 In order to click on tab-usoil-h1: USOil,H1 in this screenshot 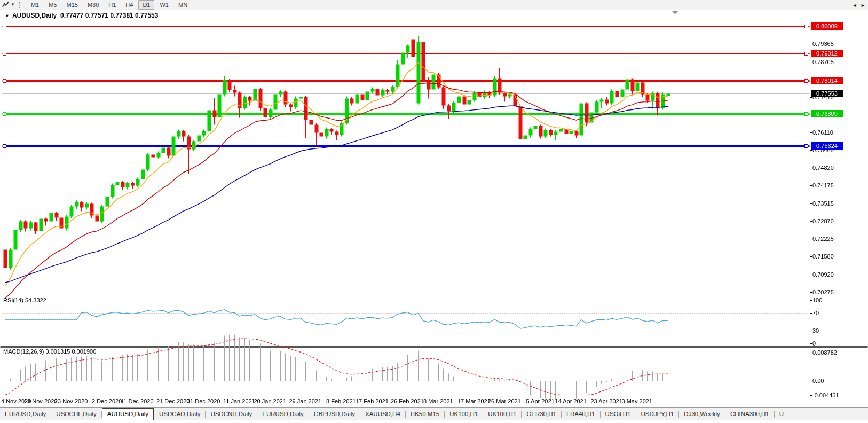, I will do `click(618, 414)`.